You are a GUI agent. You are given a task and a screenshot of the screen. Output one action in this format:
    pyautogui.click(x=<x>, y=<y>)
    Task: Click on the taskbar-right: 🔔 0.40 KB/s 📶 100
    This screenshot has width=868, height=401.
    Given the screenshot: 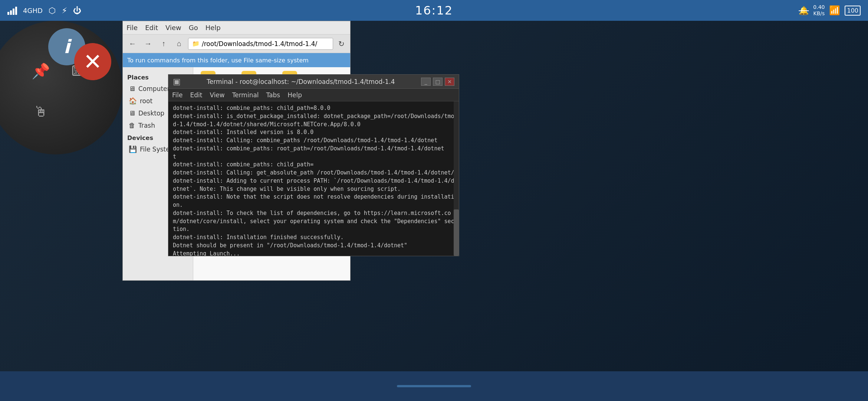 What is the action you would take?
    pyautogui.click(x=829, y=10)
    